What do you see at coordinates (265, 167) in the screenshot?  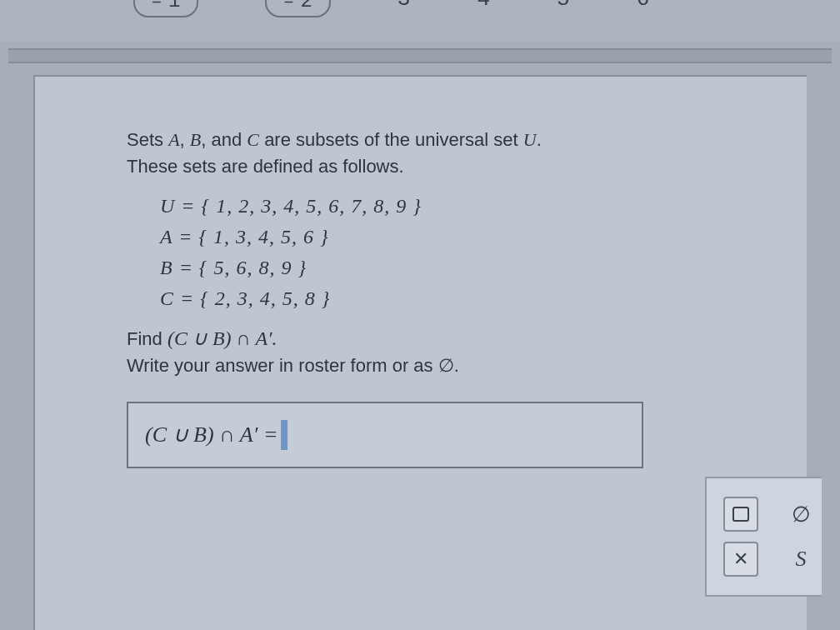 I see `intro-line-2: These sets are defined as follows.` at bounding box center [265, 167].